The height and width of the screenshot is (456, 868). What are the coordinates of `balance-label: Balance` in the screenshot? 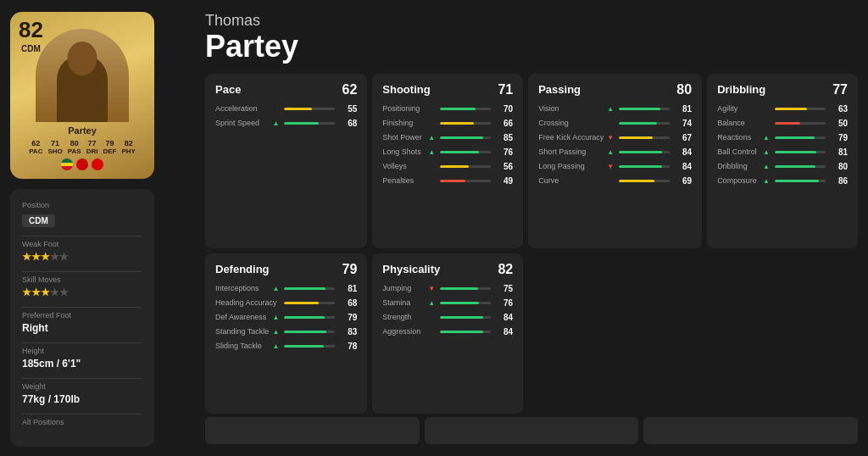 It's located at (744, 123).